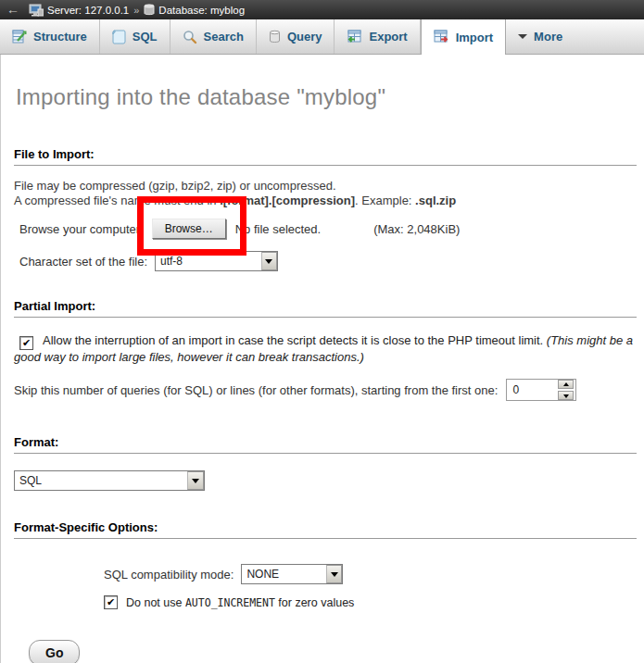 This screenshot has width=644, height=663. I want to click on charset-row: Character set of the file: utf-8, so click(329, 261).